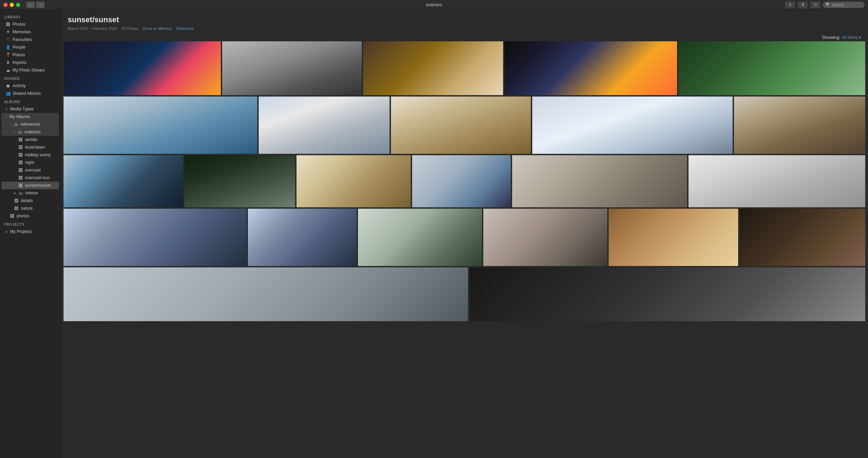 Image resolution: width=868 pixels, height=458 pixels. Describe the element at coordinates (802, 238) in the screenshot. I see `photo-item-p22` at that location.